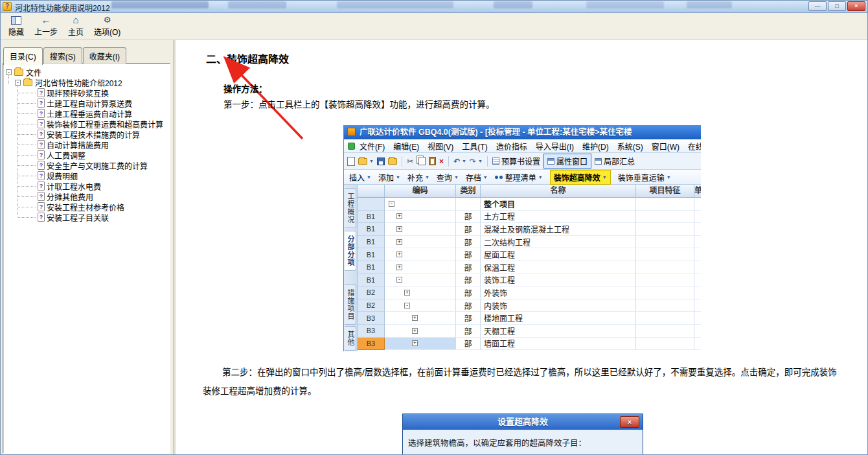 The height and width of the screenshot is (455, 868). Describe the element at coordinates (16, 27) in the screenshot. I see `hide-button: 隐藏` at that location.